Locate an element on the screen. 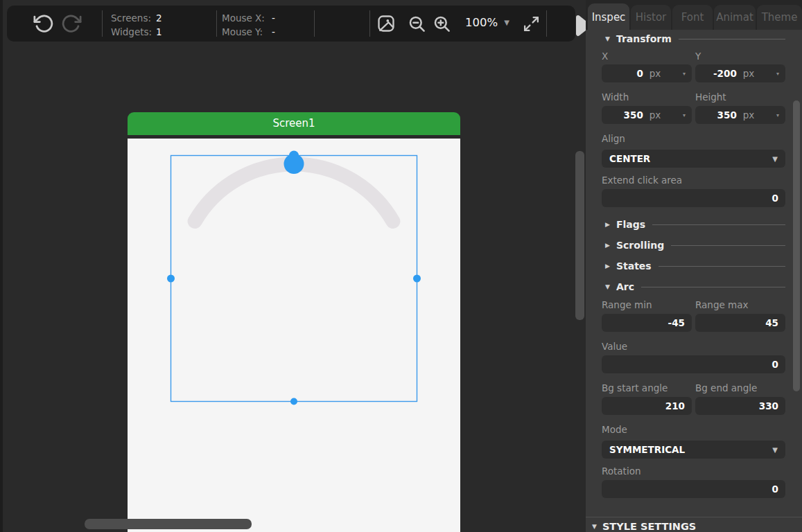 This screenshot has width=802, height=532. align-label: Align is located at coordinates (693, 139).